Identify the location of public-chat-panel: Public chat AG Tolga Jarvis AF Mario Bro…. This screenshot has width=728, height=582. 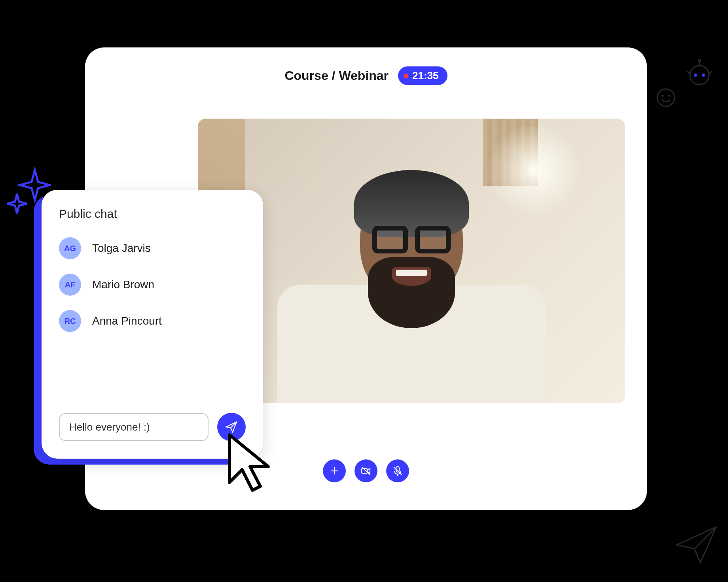
(152, 324).